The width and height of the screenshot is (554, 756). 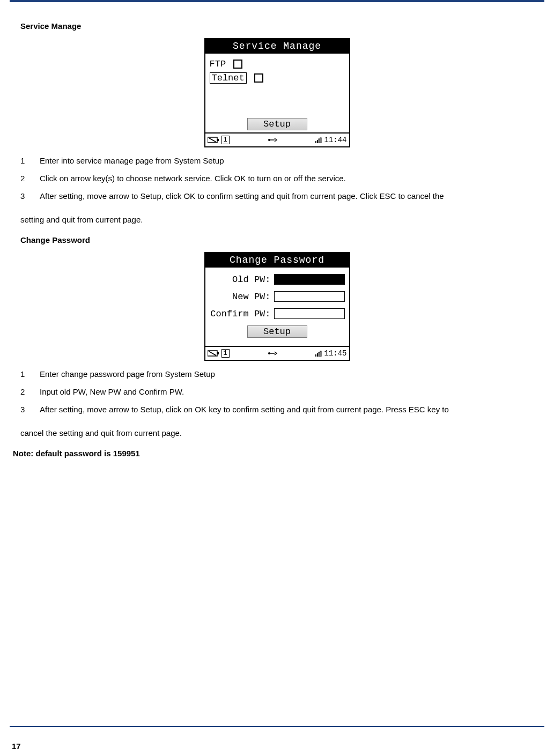 What do you see at coordinates (277, 307) in the screenshot?
I see `lcd-change-password: Change Password Old PW:New PW:Confirm PW…` at bounding box center [277, 307].